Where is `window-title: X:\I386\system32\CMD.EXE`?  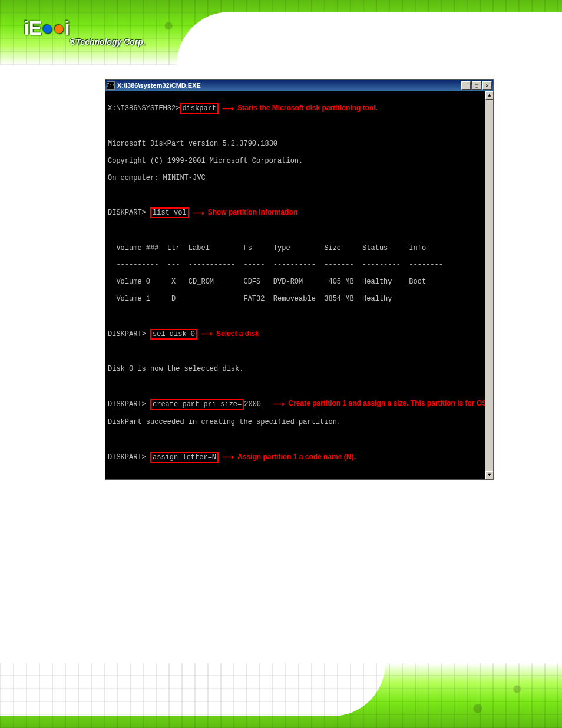 window-title: X:\I386\system32\CMD.EXE is located at coordinates (289, 85).